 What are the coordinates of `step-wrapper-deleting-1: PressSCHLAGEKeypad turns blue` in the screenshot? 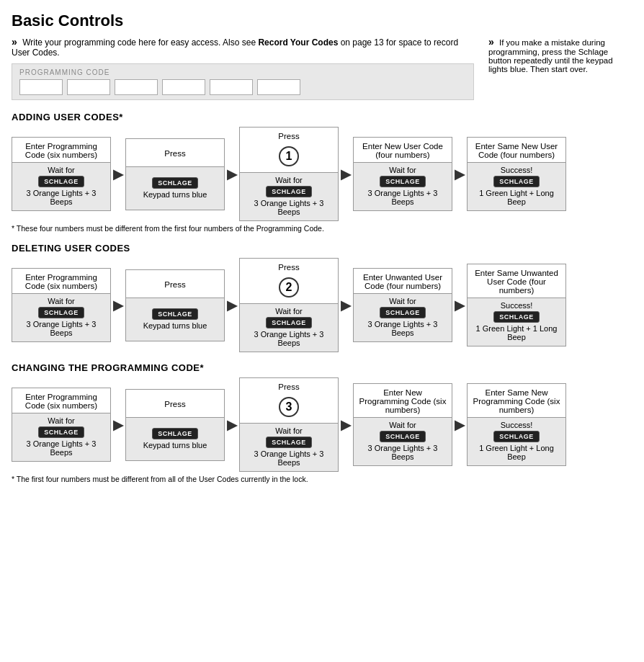 It's located at (175, 305).